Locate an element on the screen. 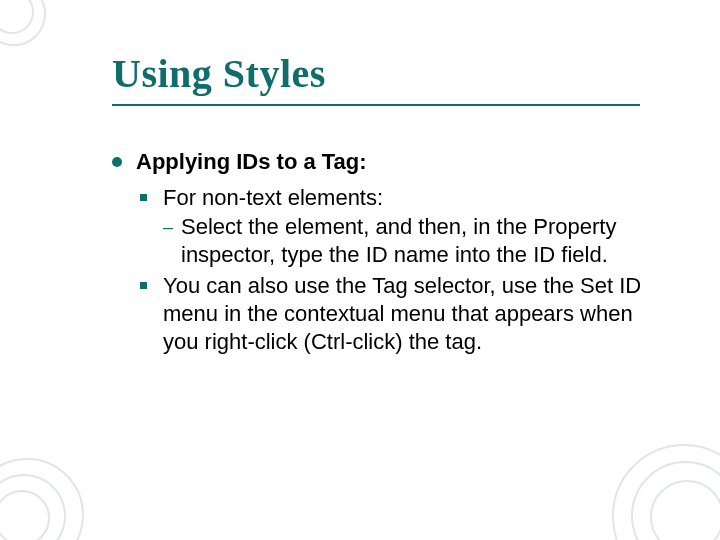 The image size is (720, 540). bullet-level-3: – Select the element, and then, in the P… is located at coordinates (402, 241).